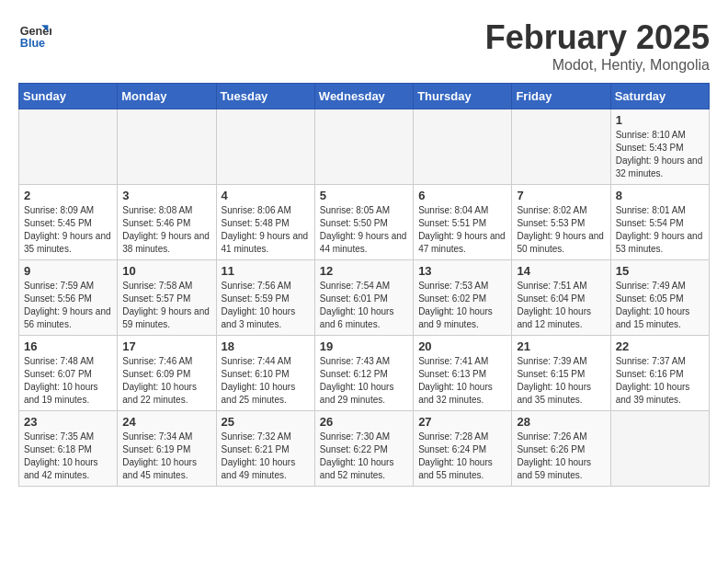 Image resolution: width=728 pixels, height=563 pixels. I want to click on day-number: 26, so click(364, 421).